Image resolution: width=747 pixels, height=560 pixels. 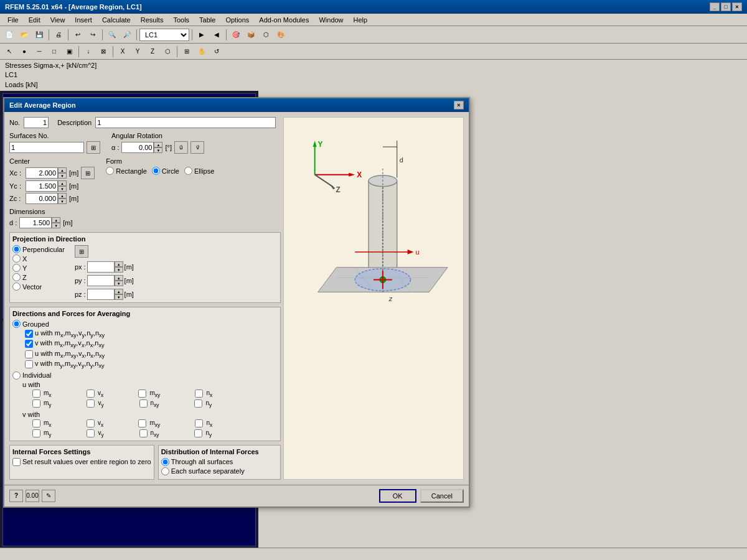 What do you see at coordinates (181, 147) in the screenshot?
I see `alpha-btn-1: u⃗` at bounding box center [181, 147].